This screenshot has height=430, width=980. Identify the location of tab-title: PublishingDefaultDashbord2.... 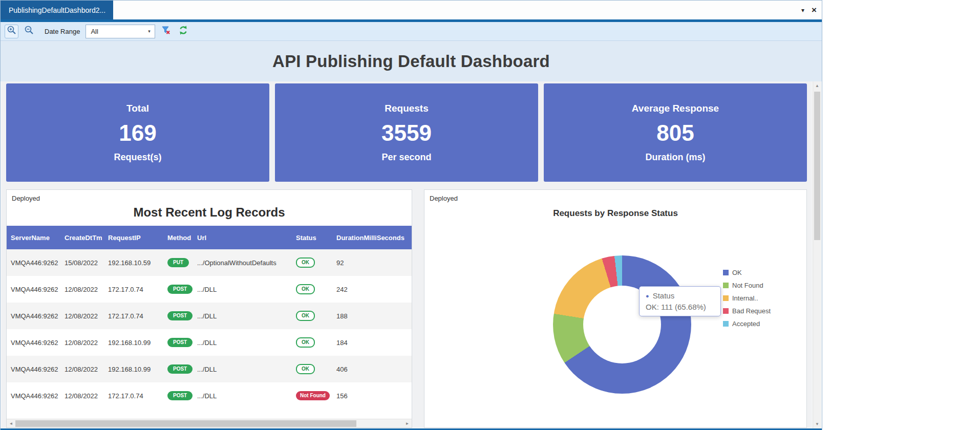
(57, 10).